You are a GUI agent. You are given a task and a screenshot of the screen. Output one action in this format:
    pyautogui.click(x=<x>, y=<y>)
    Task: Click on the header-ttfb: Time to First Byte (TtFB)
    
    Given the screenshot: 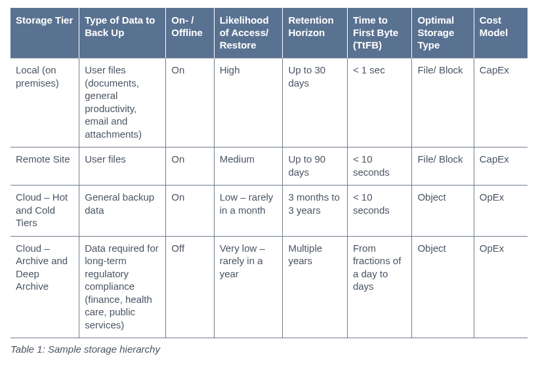 What is the action you would take?
    pyautogui.click(x=379, y=33)
    